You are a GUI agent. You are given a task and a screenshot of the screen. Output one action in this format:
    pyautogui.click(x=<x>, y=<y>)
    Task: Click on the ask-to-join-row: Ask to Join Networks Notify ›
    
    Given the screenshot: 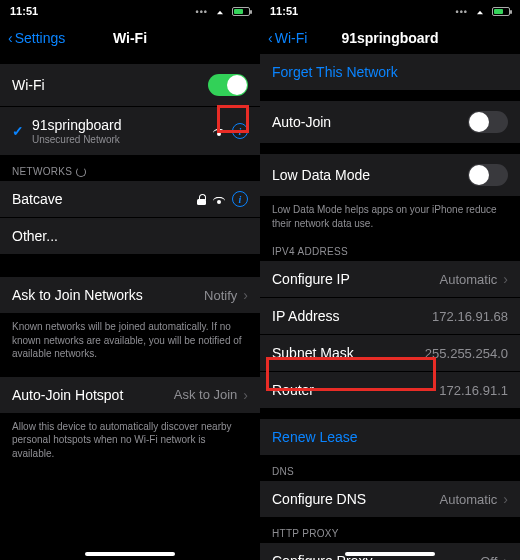 What is the action you would take?
    pyautogui.click(x=130, y=296)
    